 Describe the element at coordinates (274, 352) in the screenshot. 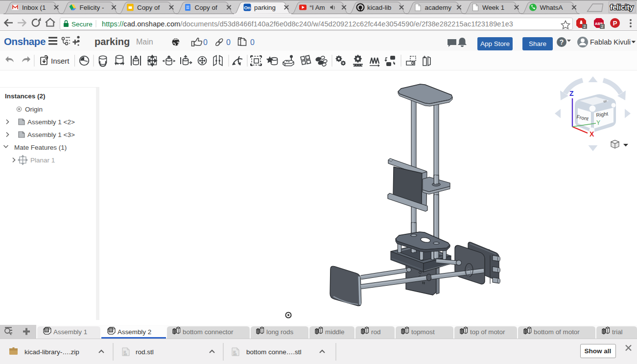

I see `svg-text: bottom conne….stl` at that location.